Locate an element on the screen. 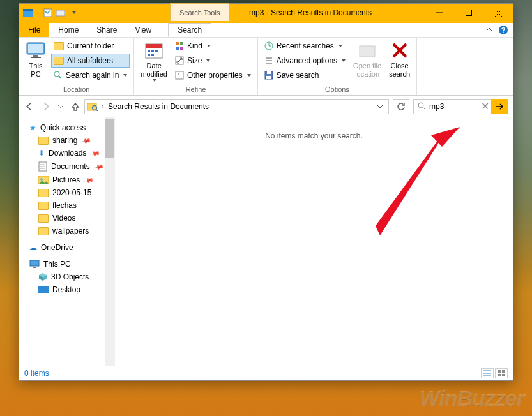 This screenshot has width=532, height=416. star-icon: ★ is located at coordinates (33, 128).